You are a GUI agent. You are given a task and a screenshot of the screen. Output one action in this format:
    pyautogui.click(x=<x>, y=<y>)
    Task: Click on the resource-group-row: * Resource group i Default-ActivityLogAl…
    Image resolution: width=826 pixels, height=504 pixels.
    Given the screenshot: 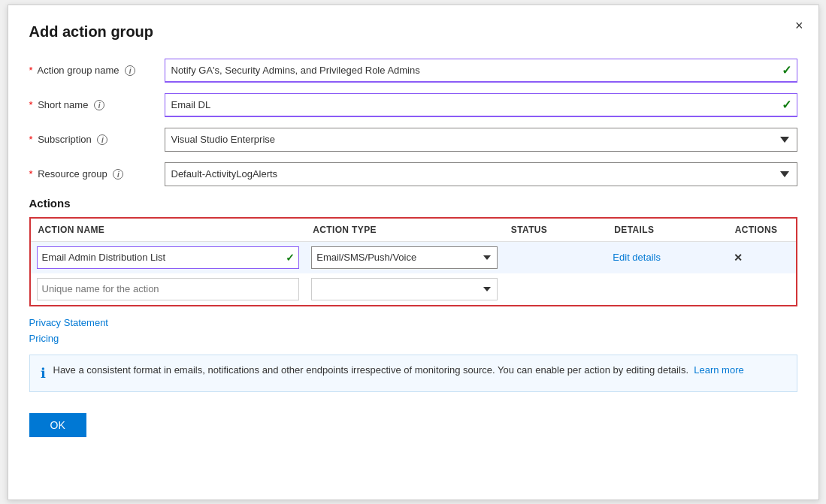 What is the action you would take?
    pyautogui.click(x=413, y=174)
    